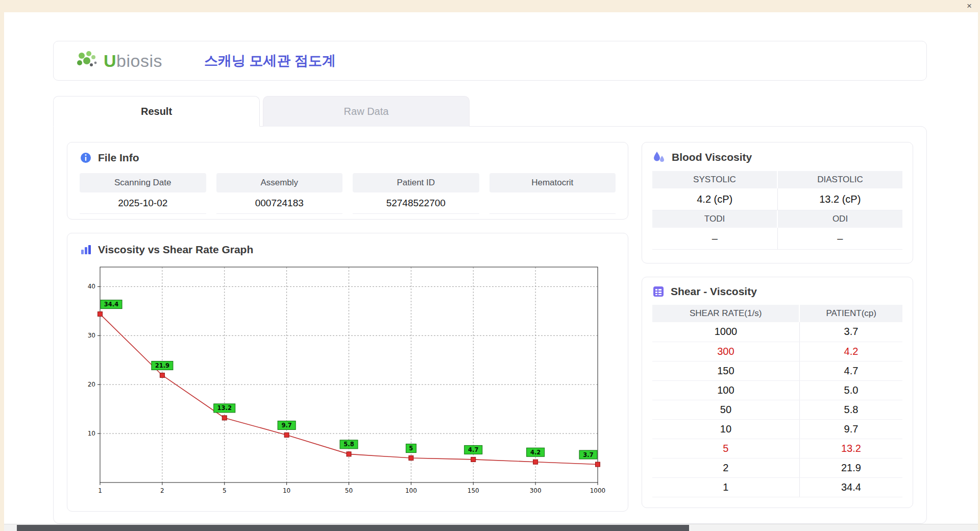  What do you see at coordinates (777, 180) in the screenshot?
I see `blood-viscosity-header-row: SYSTOLICDIASTOLIC` at bounding box center [777, 180].